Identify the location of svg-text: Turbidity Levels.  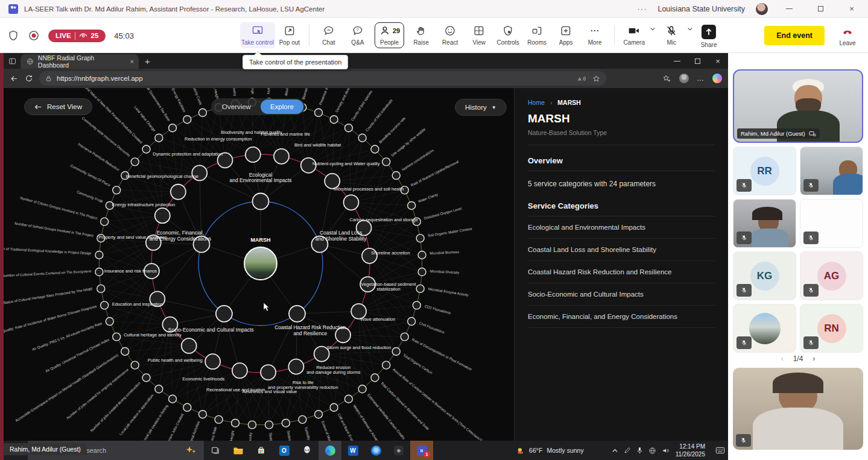
(309, 433).